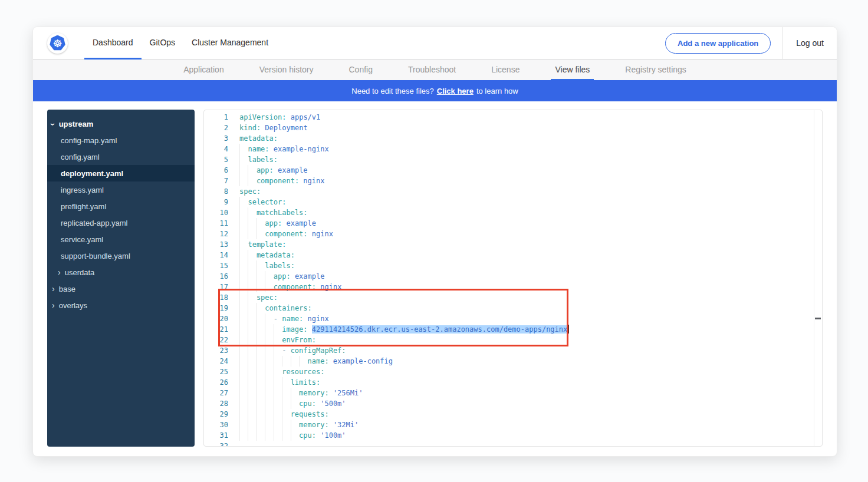 The width and height of the screenshot is (868, 482). I want to click on folder-upstream: ›upstream, so click(121, 124).